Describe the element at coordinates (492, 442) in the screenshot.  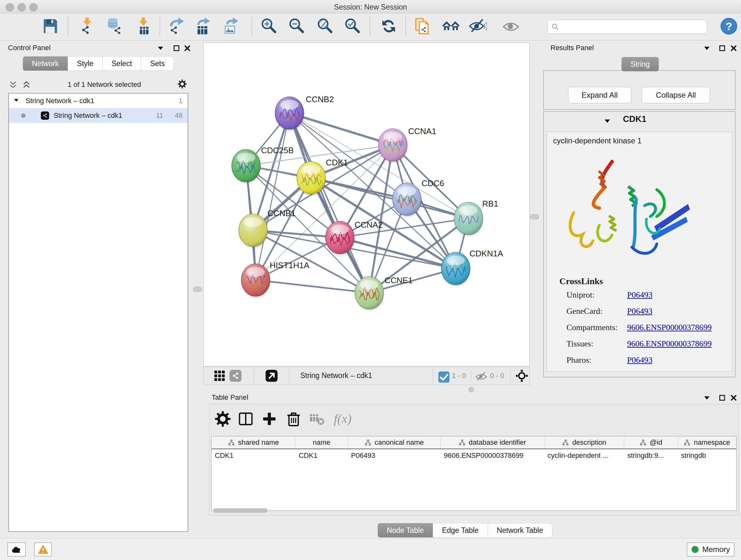
I see `column-header-database-identifier: database identifier` at that location.